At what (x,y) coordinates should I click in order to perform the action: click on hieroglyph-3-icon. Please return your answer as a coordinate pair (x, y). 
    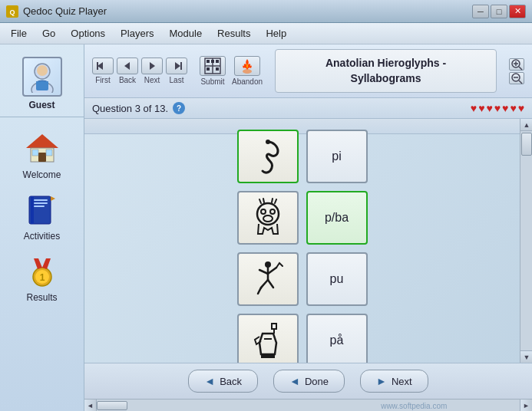
    Looking at the image, I should click on (268, 279).